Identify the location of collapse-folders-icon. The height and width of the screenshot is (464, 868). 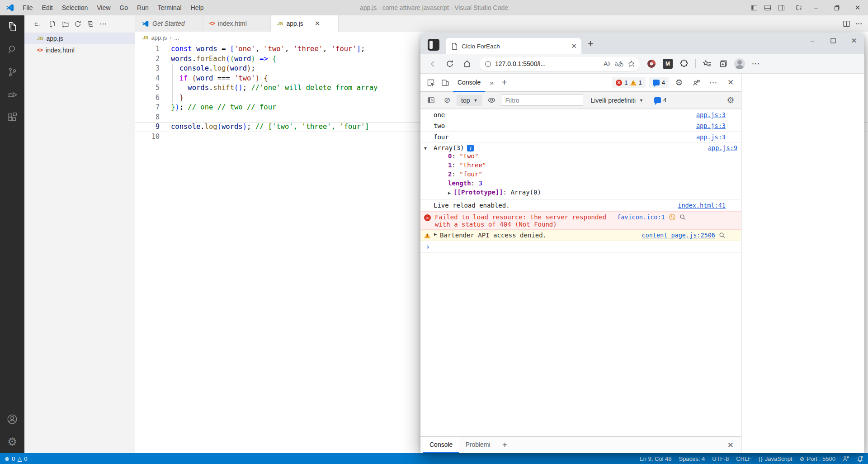
(90, 24).